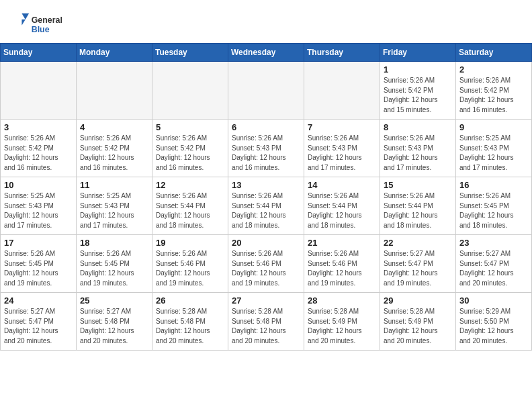 This screenshot has height=411, width=532. What do you see at coordinates (190, 301) in the screenshot?
I see `day-number: 26` at bounding box center [190, 301].